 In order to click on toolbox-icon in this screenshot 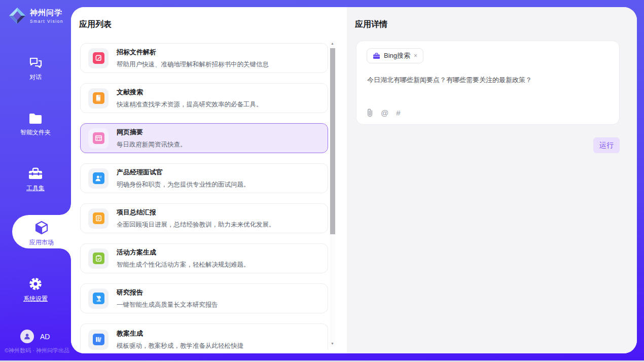, I will do `click(35, 174)`.